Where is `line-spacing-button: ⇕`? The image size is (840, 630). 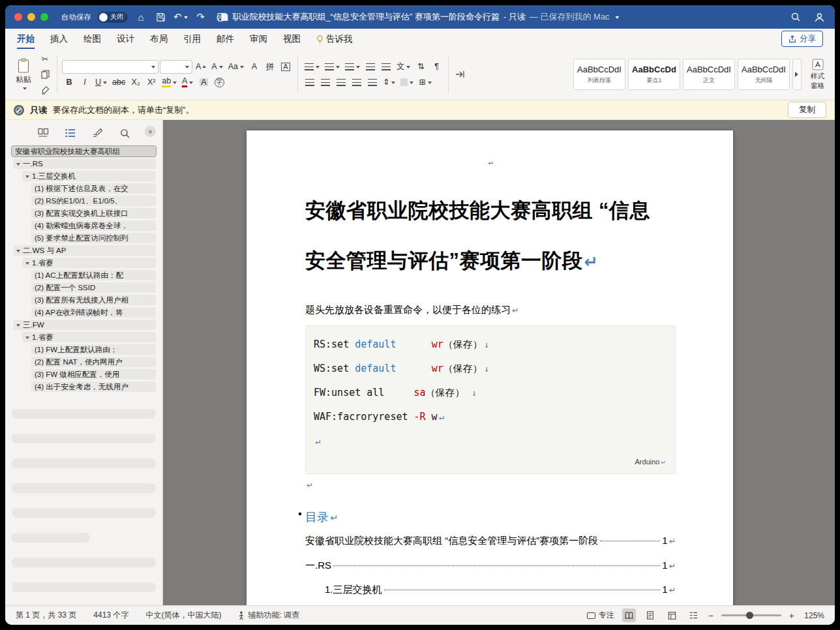
line-spacing-button: ⇕ is located at coordinates (389, 82).